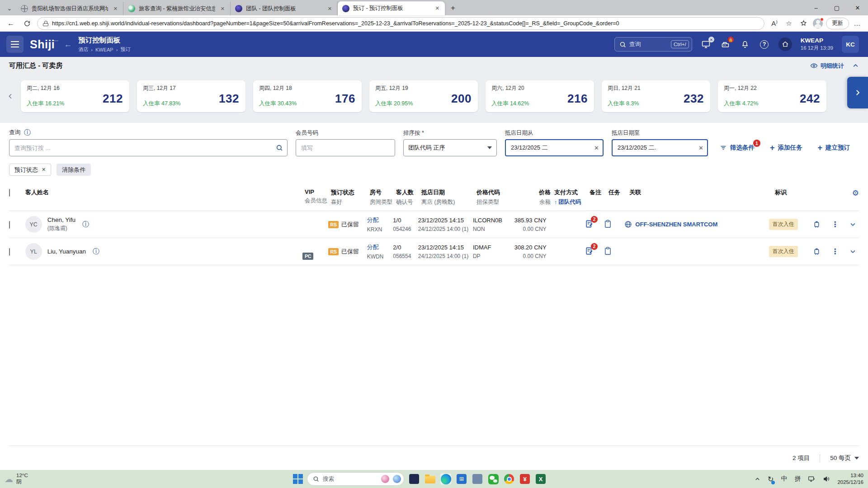 The width and height of the screenshot is (868, 488). I want to click on remove-chip-icon: ✕, so click(43, 170).